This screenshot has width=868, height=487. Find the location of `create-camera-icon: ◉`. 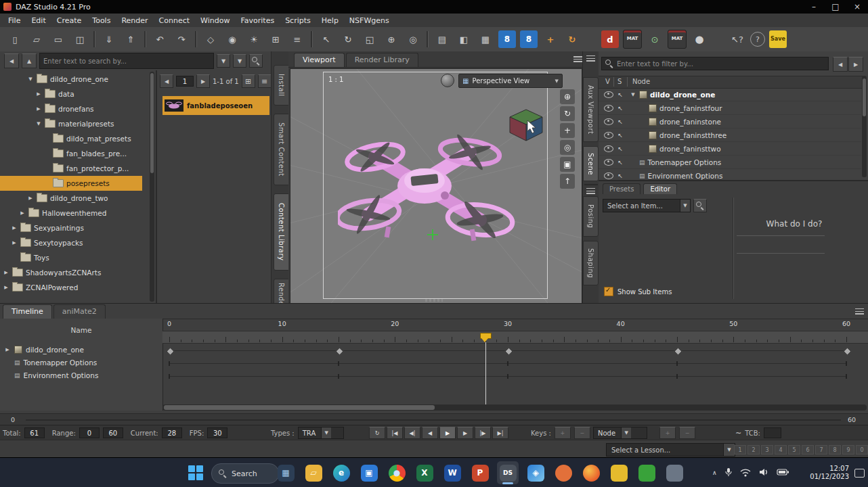

create-camera-icon: ◉ is located at coordinates (232, 39).